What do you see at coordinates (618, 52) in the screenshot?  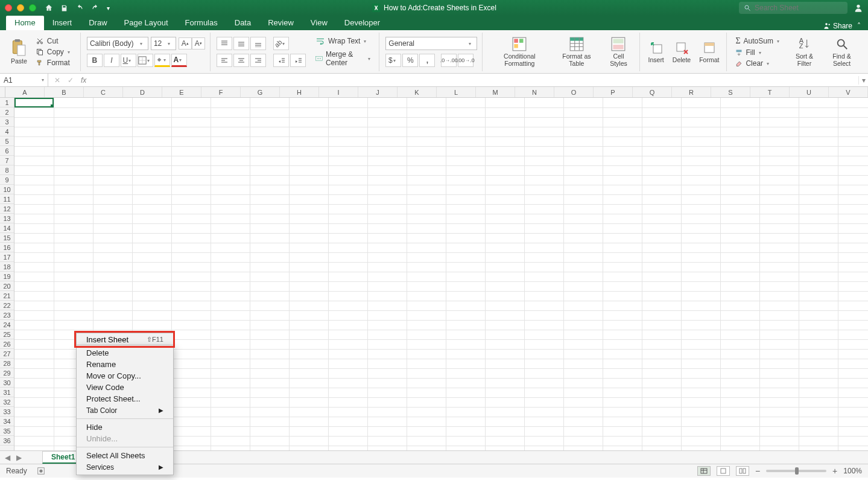 I see `cell-styles-button: Cell Styles` at bounding box center [618, 52].